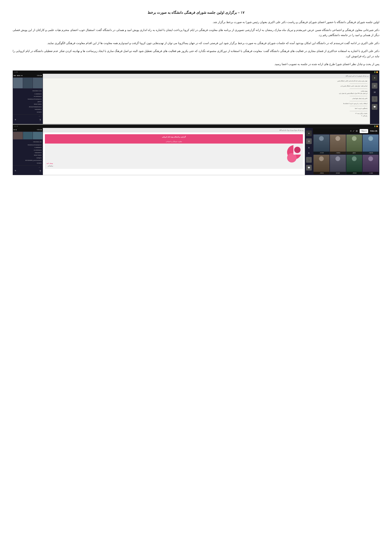 This screenshot has width=392, height=554. Describe the element at coordinates (376, 126) in the screenshot. I see `status-icons-bottom: 📶 🔋` at that location.